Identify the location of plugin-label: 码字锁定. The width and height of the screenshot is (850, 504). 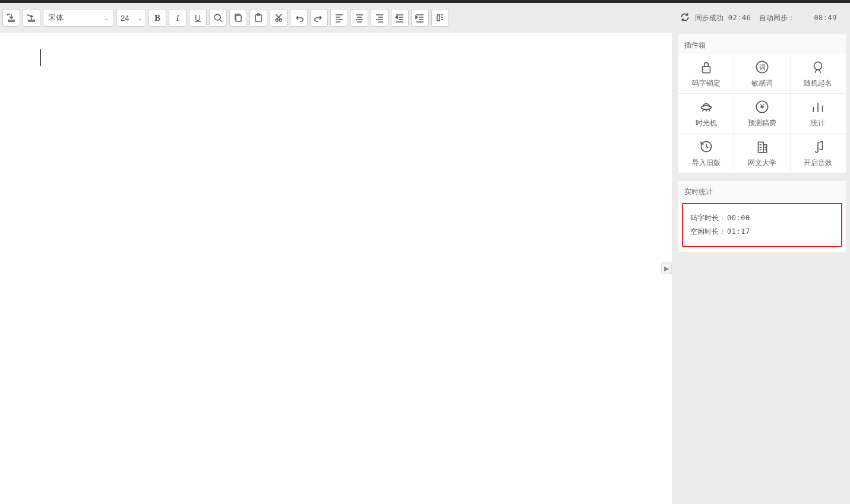
(706, 83).